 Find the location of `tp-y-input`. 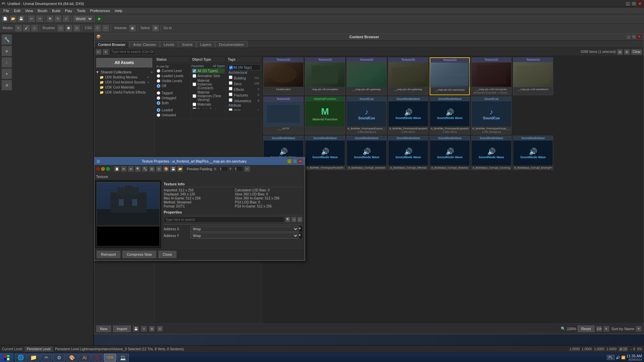

tp-y-input is located at coordinates (238, 169).